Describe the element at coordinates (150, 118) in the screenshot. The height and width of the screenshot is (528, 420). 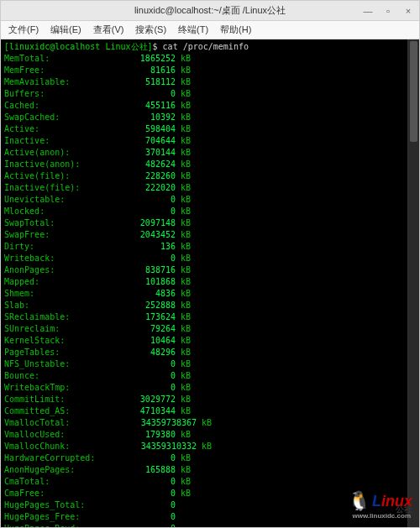
I see `meminfo-value: 10392` at that location.